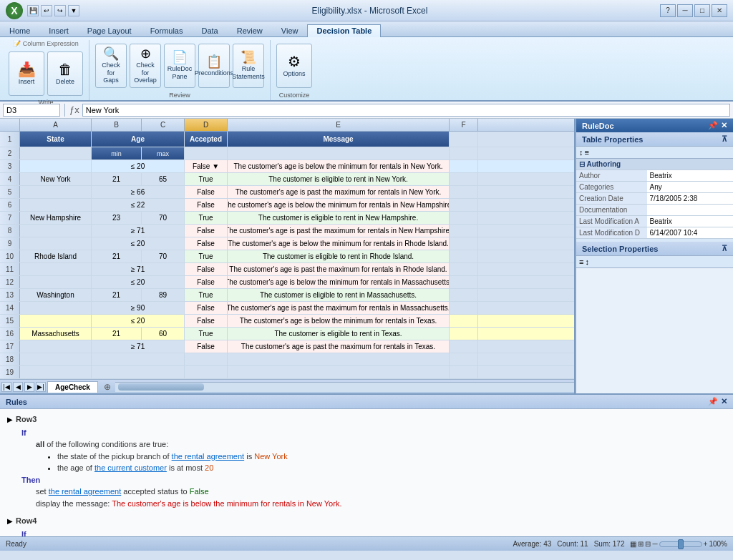 The height and width of the screenshot is (560, 733). I want to click on selection-collapse-btn: ⊼, so click(724, 249).